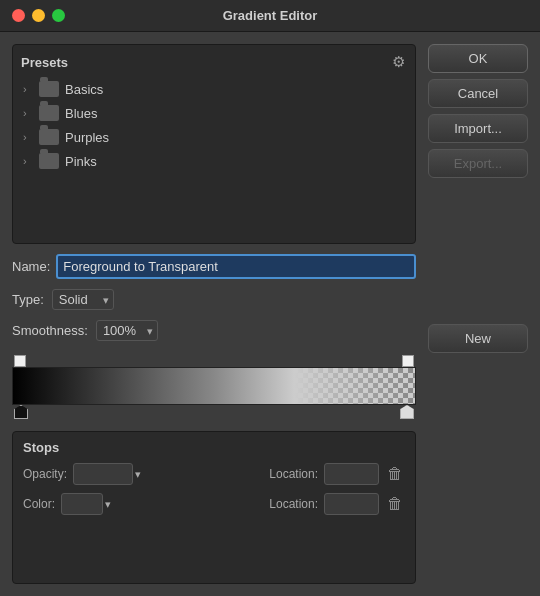  What do you see at coordinates (20, 361) in the screenshot?
I see `opacity-stop-left` at bounding box center [20, 361].